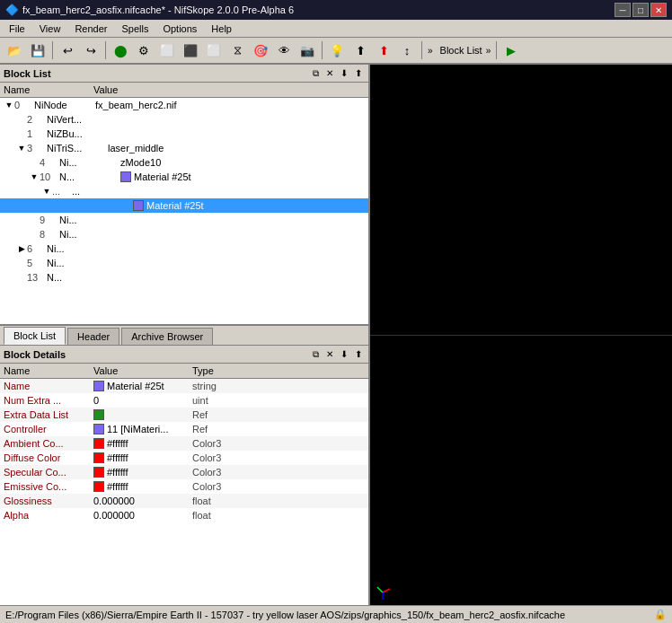 The height and width of the screenshot is (623, 672). What do you see at coordinates (17, 29) in the screenshot?
I see `menu-item-file: File` at bounding box center [17, 29].